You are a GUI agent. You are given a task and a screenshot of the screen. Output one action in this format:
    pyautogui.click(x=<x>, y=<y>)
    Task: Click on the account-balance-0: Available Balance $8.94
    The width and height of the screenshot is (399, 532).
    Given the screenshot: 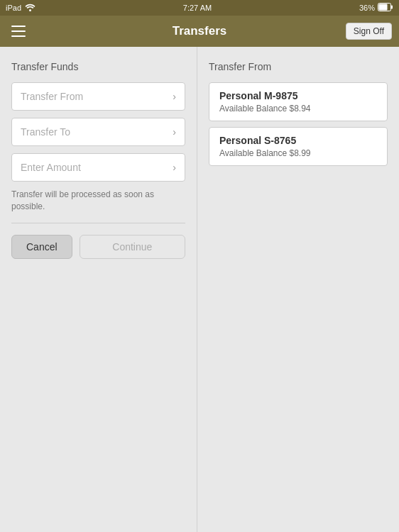 What is the action you would take?
    pyautogui.click(x=298, y=109)
    